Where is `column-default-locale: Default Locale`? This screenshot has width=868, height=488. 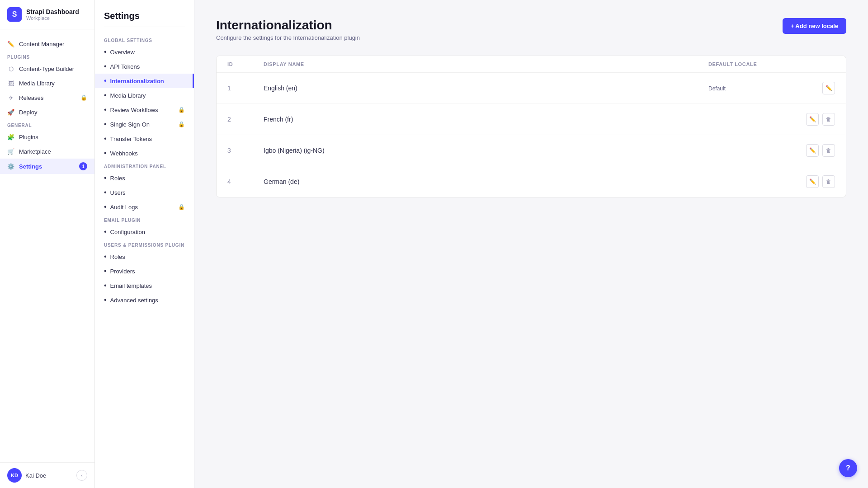 column-default-locale: Default Locale is located at coordinates (754, 64).